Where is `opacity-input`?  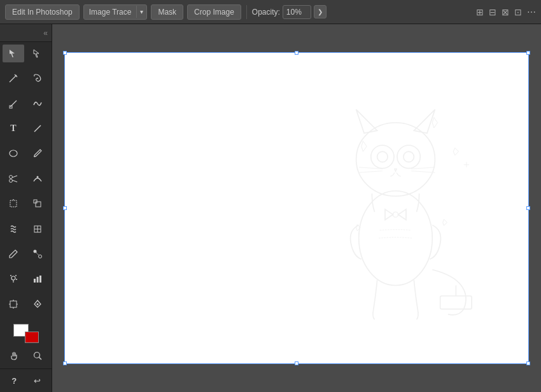
opacity-input is located at coordinates (297, 12).